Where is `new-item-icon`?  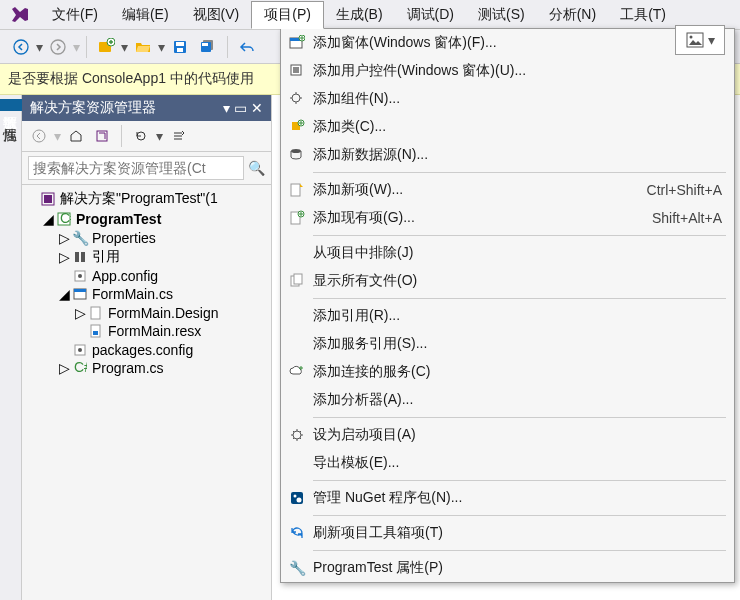 new-item-icon is located at coordinates (297, 190).